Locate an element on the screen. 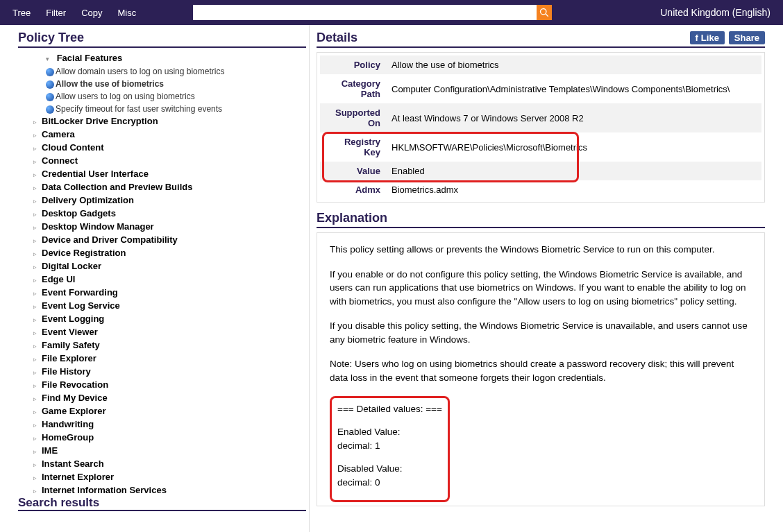 This screenshot has width=783, height=532. dv-disabled: Disabled Value:decimal: 0 is located at coordinates (390, 476).